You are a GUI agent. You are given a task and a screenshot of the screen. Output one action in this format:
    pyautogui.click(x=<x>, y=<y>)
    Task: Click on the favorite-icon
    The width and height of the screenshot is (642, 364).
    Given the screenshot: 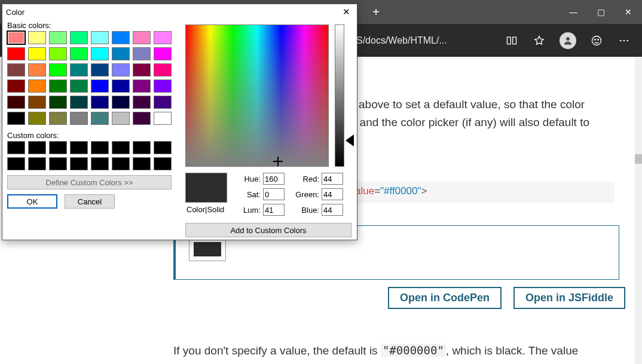 What is the action you would take?
    pyautogui.click(x=539, y=41)
    